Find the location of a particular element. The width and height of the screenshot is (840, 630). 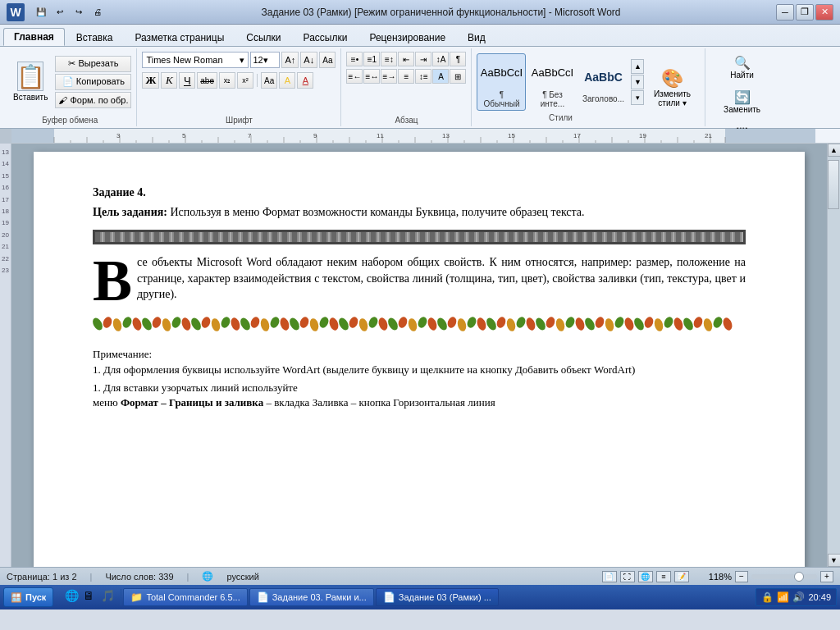

change-styles-button: Изменить стили ▾ is located at coordinates (672, 98).